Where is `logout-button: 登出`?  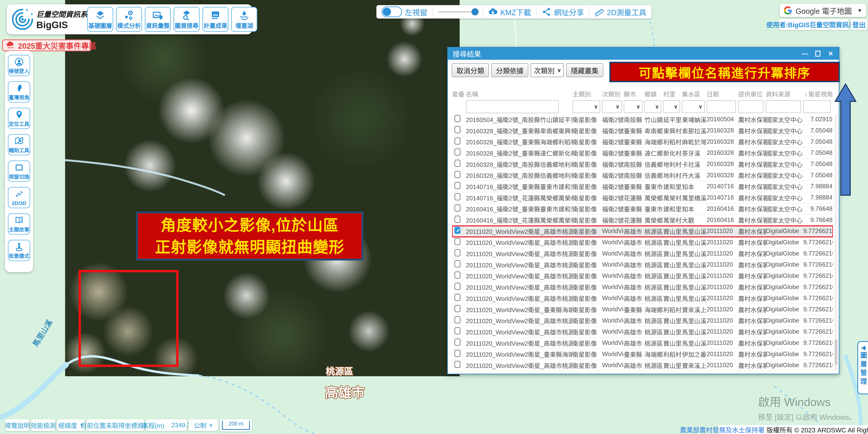 logout-button: 登出 is located at coordinates (859, 24).